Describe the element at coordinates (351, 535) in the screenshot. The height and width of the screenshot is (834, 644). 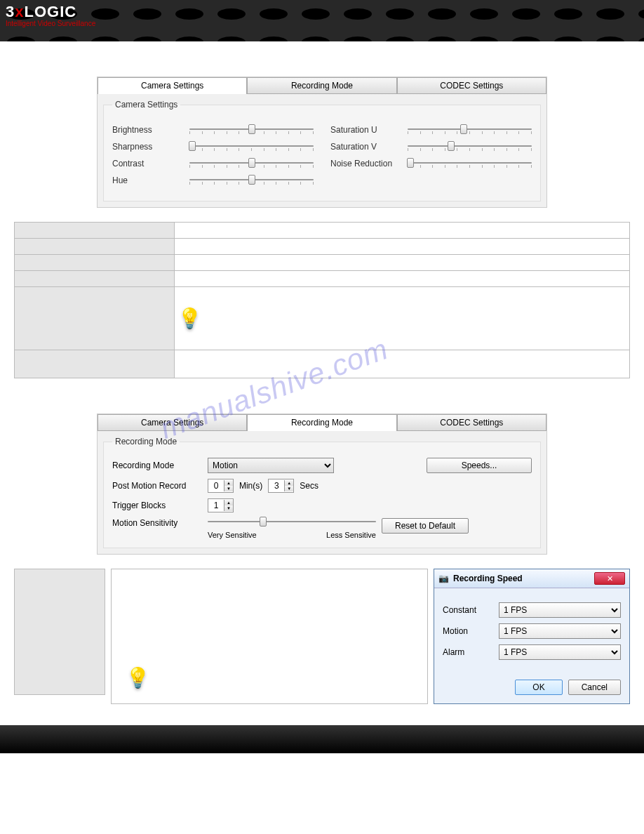
I see `ms-less-sensitive: Less Sensitive` at that location.